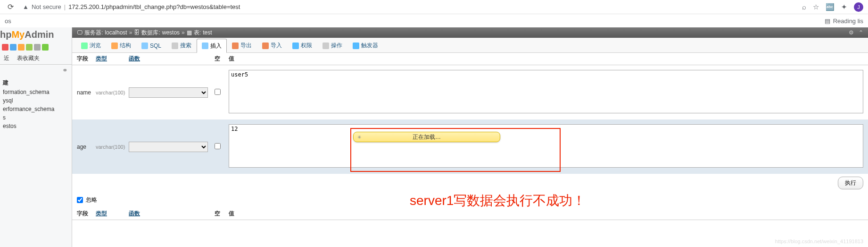 This screenshot has height=247, width=868. Describe the element at coordinates (36, 35) in the screenshot. I see `phpmyadmin-logo: hpMyAdmin` at that location.